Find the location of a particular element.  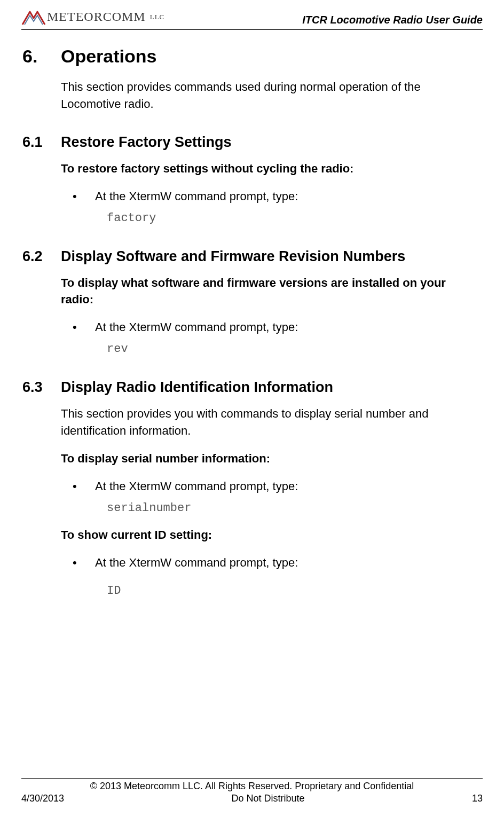

page-header: METEORCOMM LLC ITCR Locomotive Radio Use… is located at coordinates (252, 20).